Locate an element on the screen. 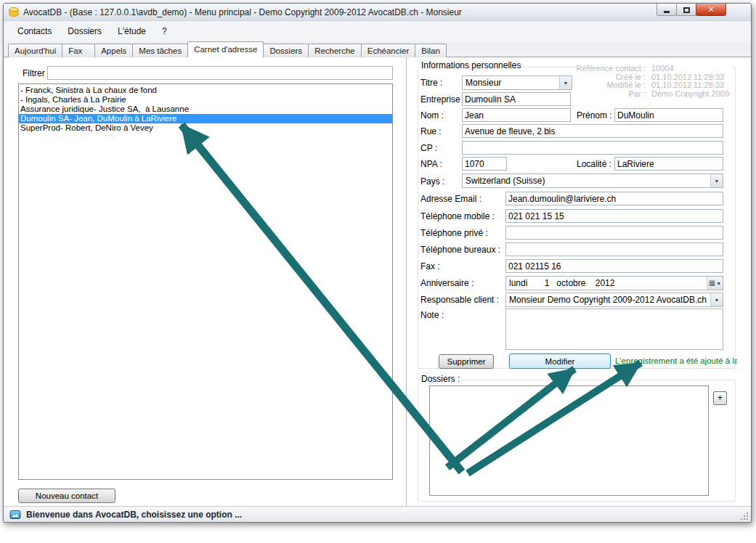 This screenshot has width=756, height=543. prenom-label: Prénom : is located at coordinates (594, 115).